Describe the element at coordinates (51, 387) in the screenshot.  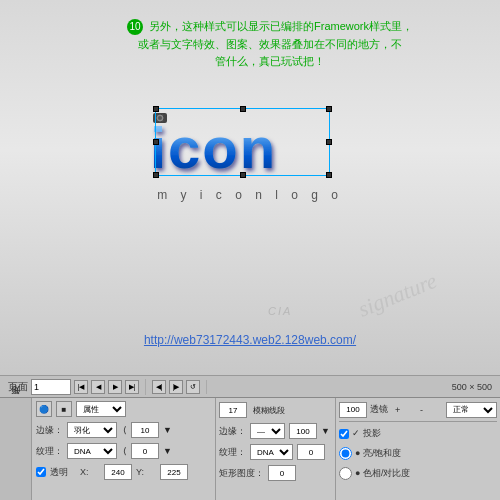
I see `page-input` at that location.